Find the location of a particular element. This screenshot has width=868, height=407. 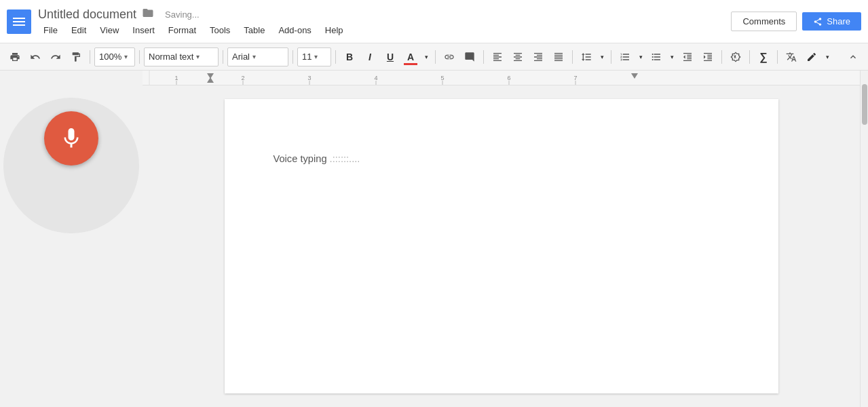

svg-text: 4 is located at coordinates (376, 78).